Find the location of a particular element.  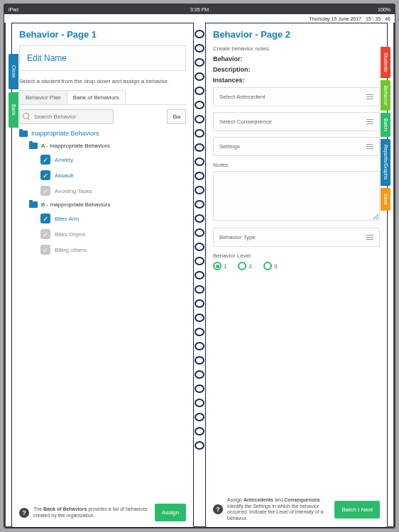

side-tab-back: Back is located at coordinates (13, 110).